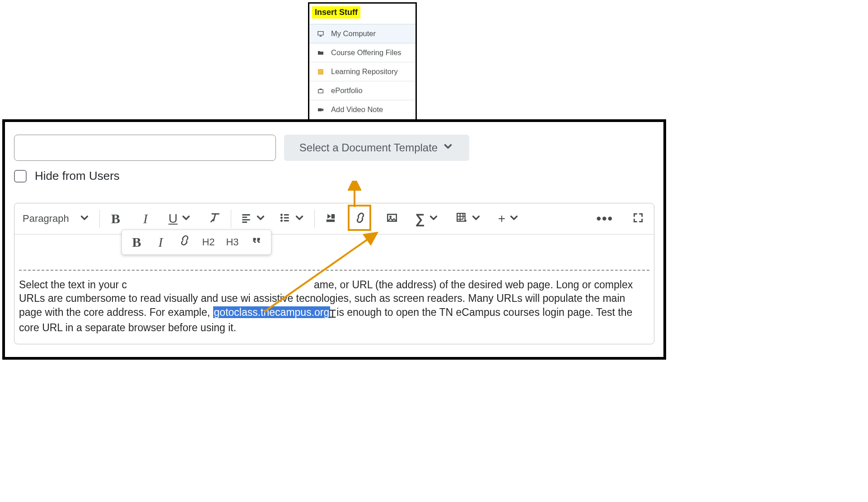 This screenshot has height=502, width=868. Describe the element at coordinates (321, 110) in the screenshot. I see `video-icon` at that location.